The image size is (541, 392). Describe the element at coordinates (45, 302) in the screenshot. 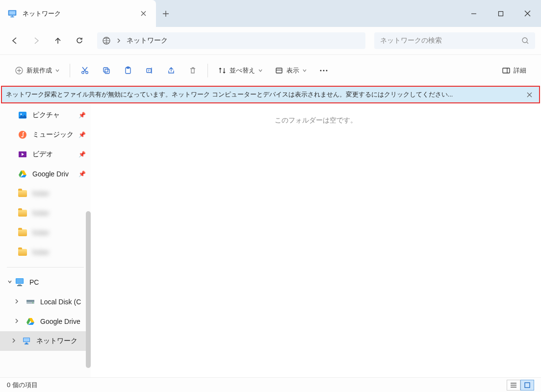

I see `sidebar-item-local-disk: Local Disk (C` at that location.